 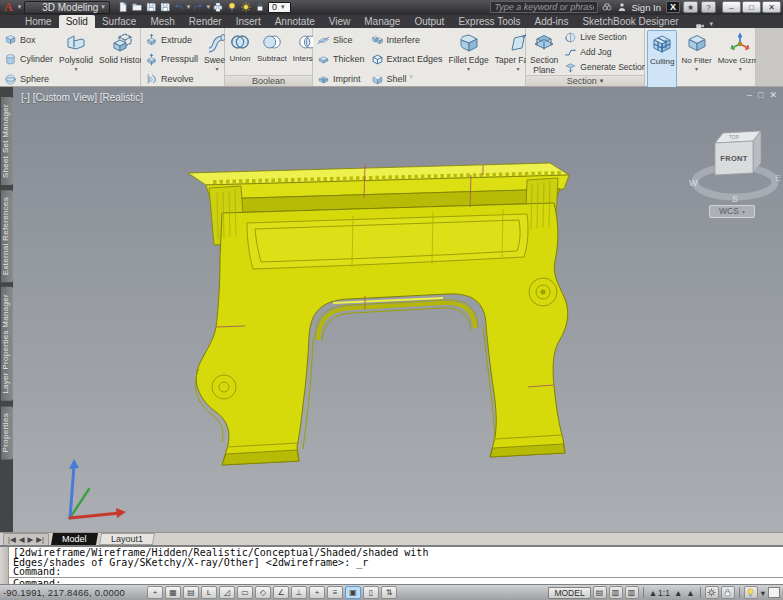 I want to click on extract-edges-button: Extract Edges, so click(x=407, y=59).